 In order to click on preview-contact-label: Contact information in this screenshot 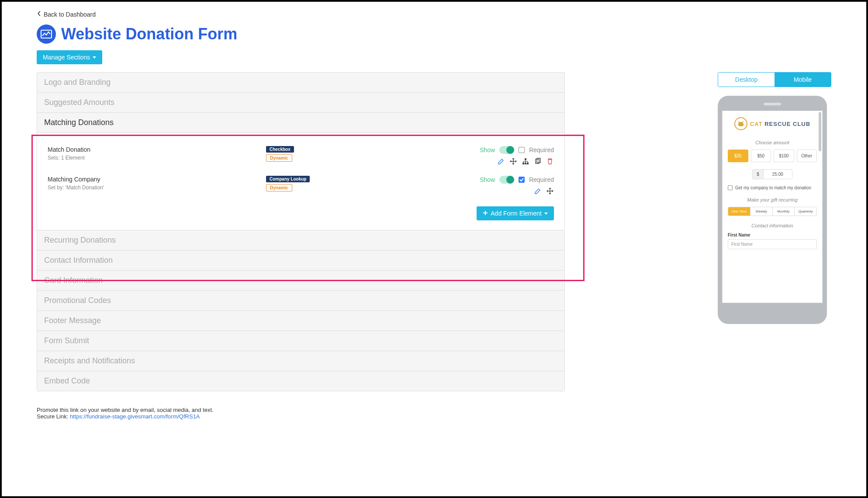, I will do `click(772, 226)`.